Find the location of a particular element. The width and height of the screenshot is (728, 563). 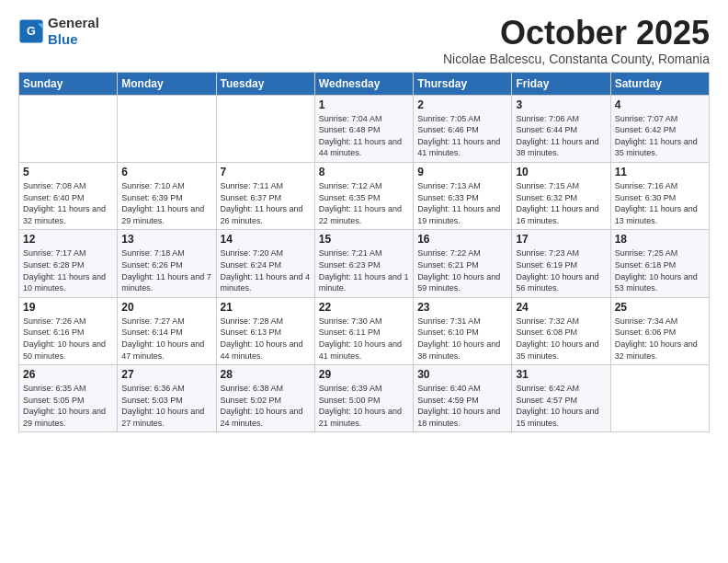

col-header-wednesday: Wednesday is located at coordinates (364, 83).